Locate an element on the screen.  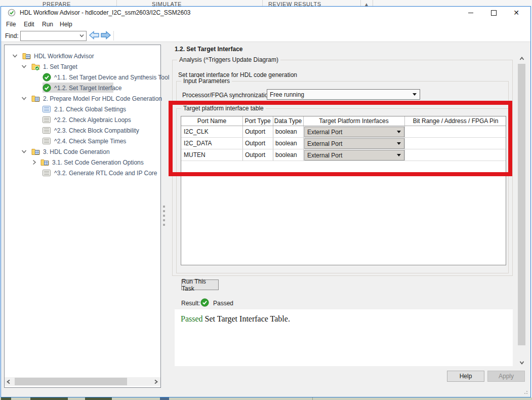
folder-check-icon is located at coordinates (35, 67).